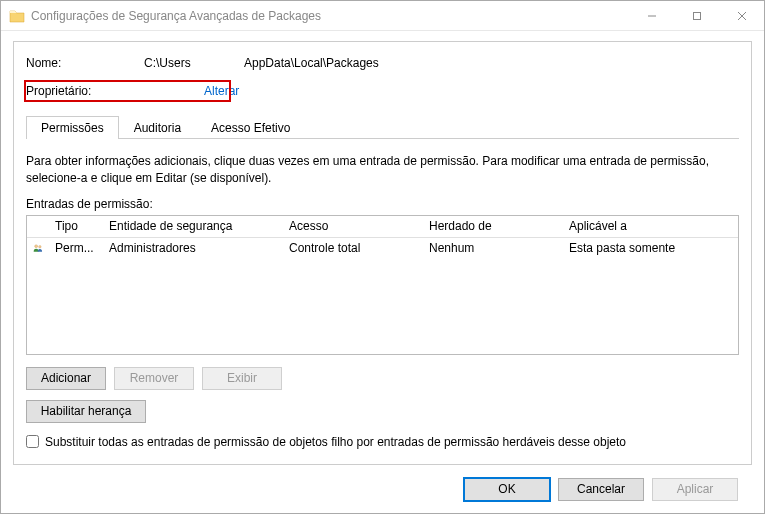 The image size is (765, 514). Describe the element at coordinates (382, 16) in the screenshot. I see `titlebar: Configurações de Segurança Avançadas de …` at that location.